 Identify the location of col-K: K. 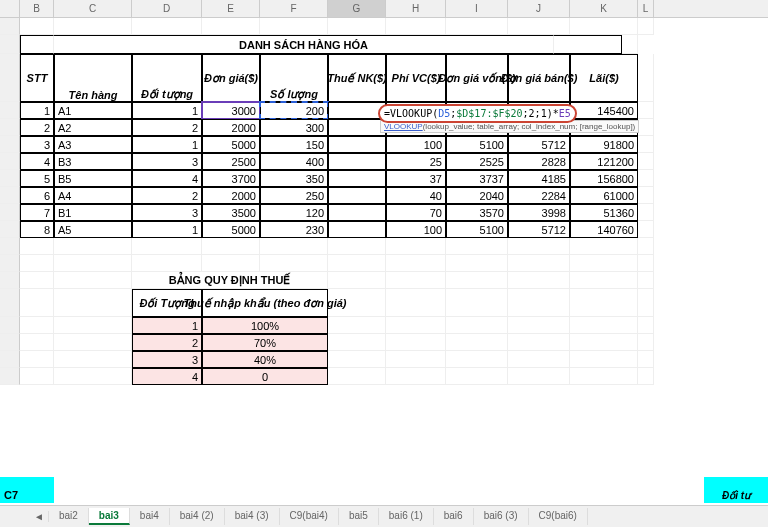
(604, 8).